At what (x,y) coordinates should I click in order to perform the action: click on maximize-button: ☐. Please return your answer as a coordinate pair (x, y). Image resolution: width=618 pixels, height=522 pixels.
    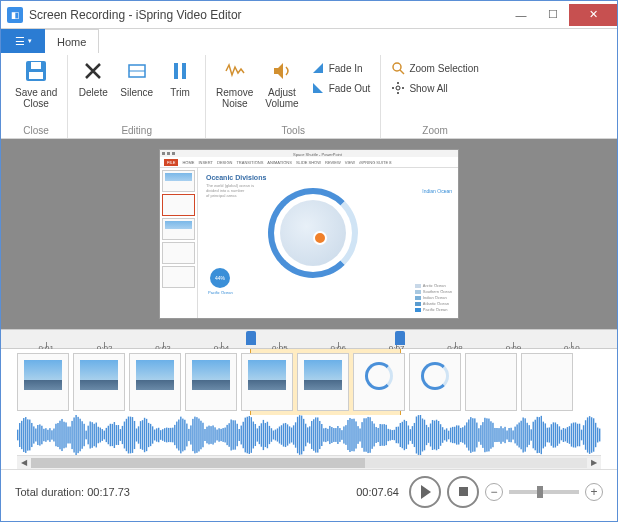
    Looking at the image, I should click on (553, 15).